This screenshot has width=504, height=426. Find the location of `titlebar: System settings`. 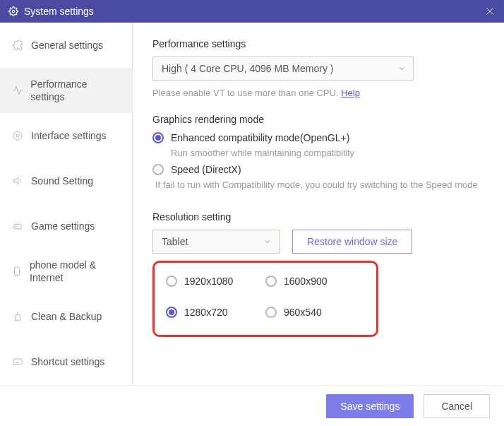

titlebar: System settings is located at coordinates (252, 11).